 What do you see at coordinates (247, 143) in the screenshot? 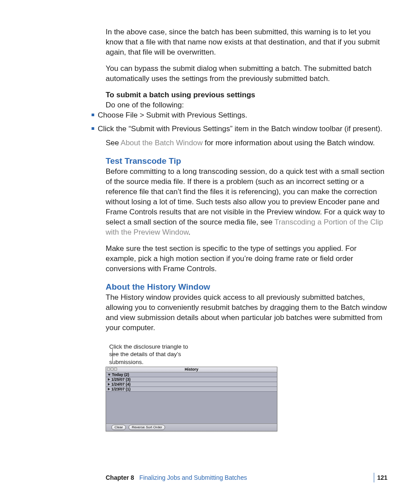
I see `paragraph: See About the Batch Window for more info…` at bounding box center [247, 143].